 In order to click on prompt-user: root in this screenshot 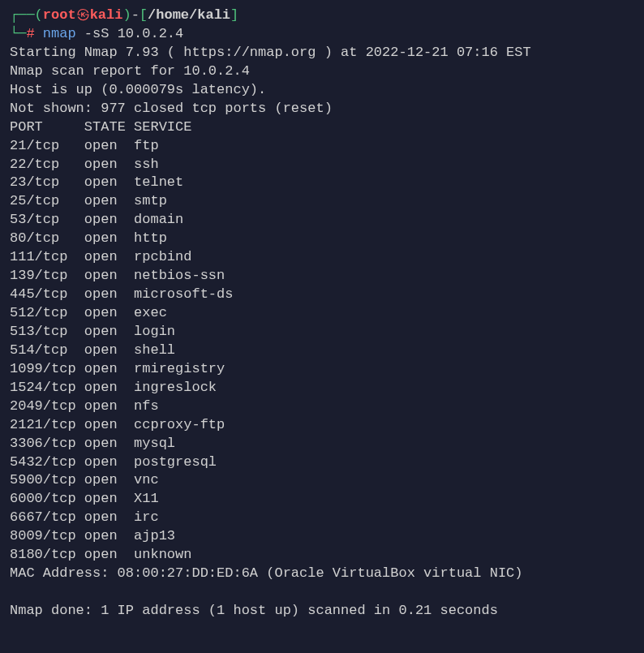, I will do `click(60, 15)`.